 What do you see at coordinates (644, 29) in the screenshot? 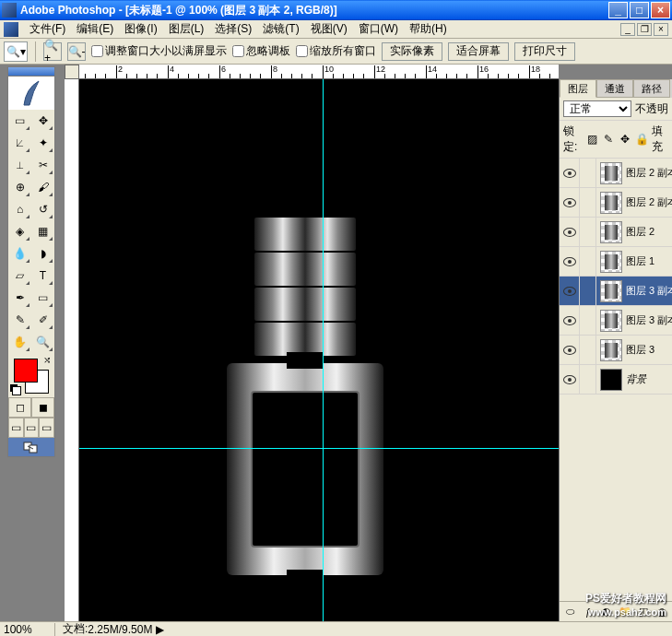
I see `doc-restore-button: ❐` at bounding box center [644, 29].